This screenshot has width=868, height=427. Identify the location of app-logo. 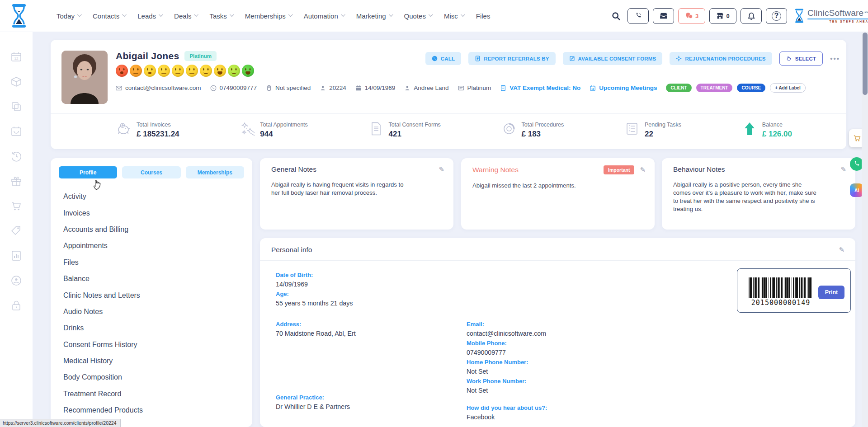
(19, 16).